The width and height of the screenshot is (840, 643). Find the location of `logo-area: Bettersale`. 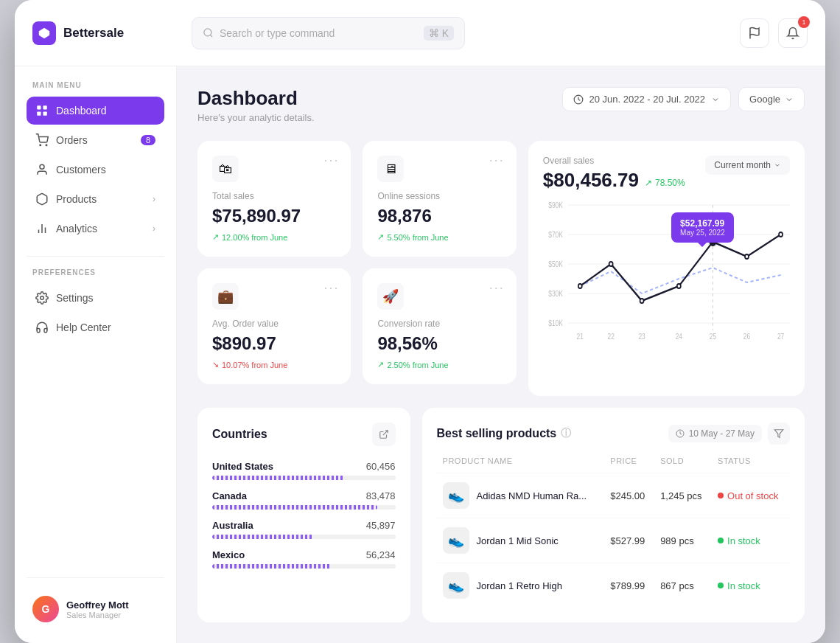

logo-area: Bettersale is located at coordinates (106, 33).